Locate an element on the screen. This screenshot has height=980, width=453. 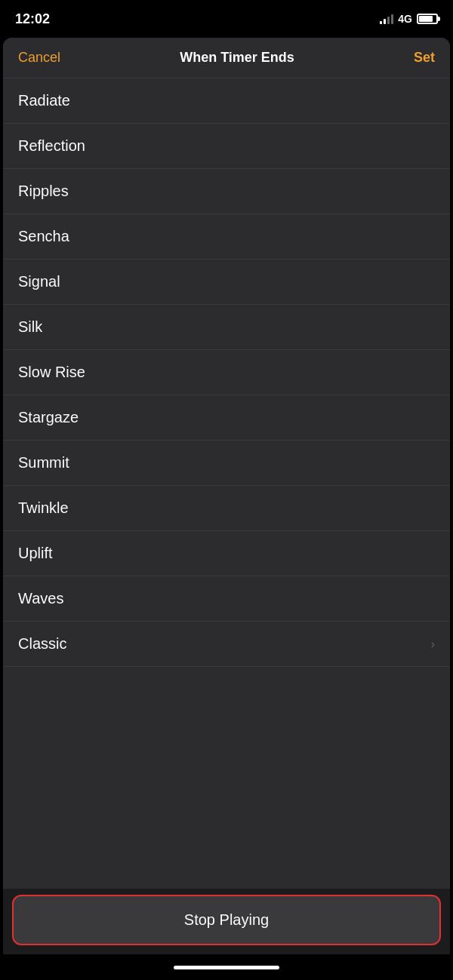
status-time: 12:02 is located at coordinates (32, 20).